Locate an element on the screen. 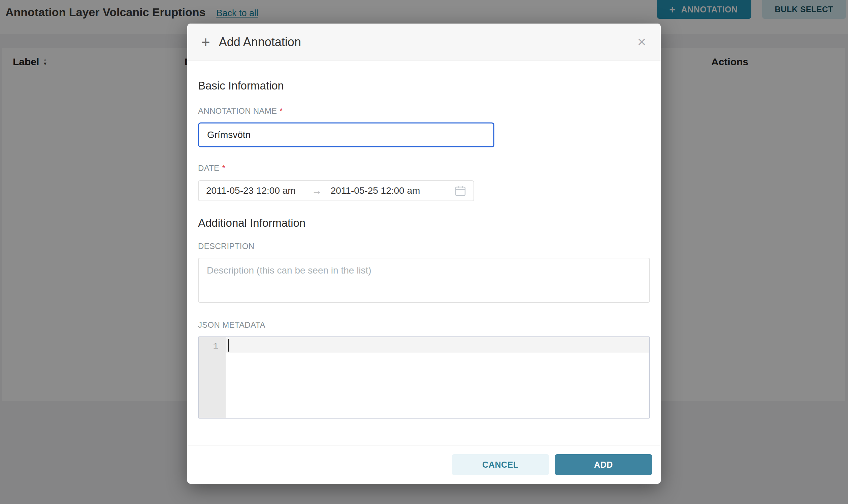 The height and width of the screenshot is (504, 848). date-range-end: 2011-05-25 12:00 am is located at coordinates (376, 191).